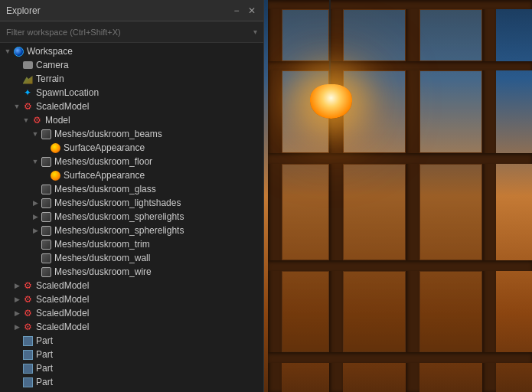 Image resolution: width=532 pixels, height=392 pixels. Describe the element at coordinates (28, 313) in the screenshot. I see `scaled-icon-scaledmodel4: ⚙` at that location.